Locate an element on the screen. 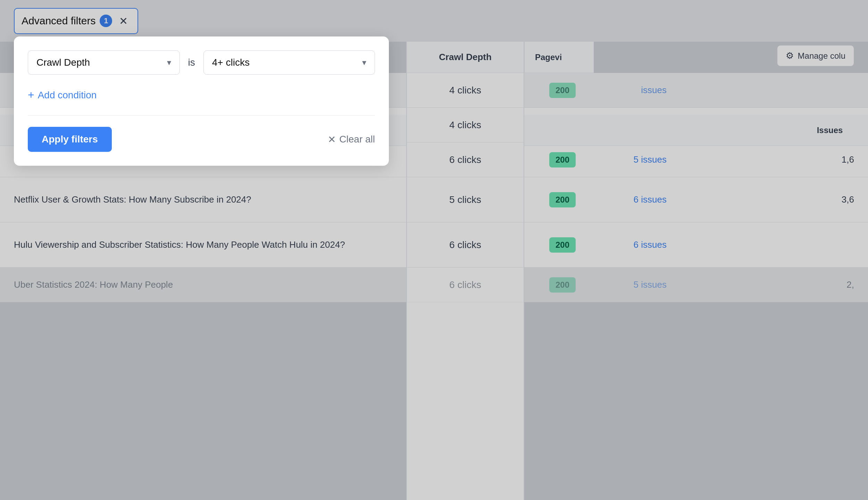  apply-filters-label: Apply filters is located at coordinates (70, 139).